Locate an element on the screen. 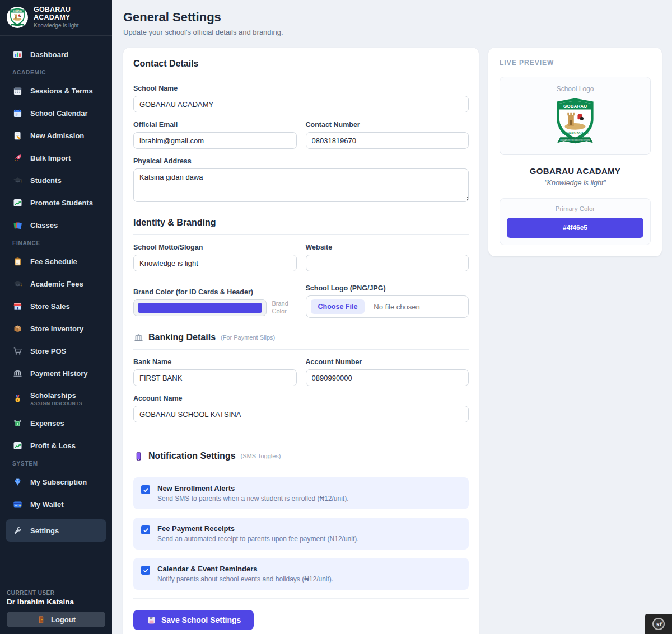 This screenshot has height=634, width=672. sidebar-item-bulk-import: Bulk Import is located at coordinates (56, 158).